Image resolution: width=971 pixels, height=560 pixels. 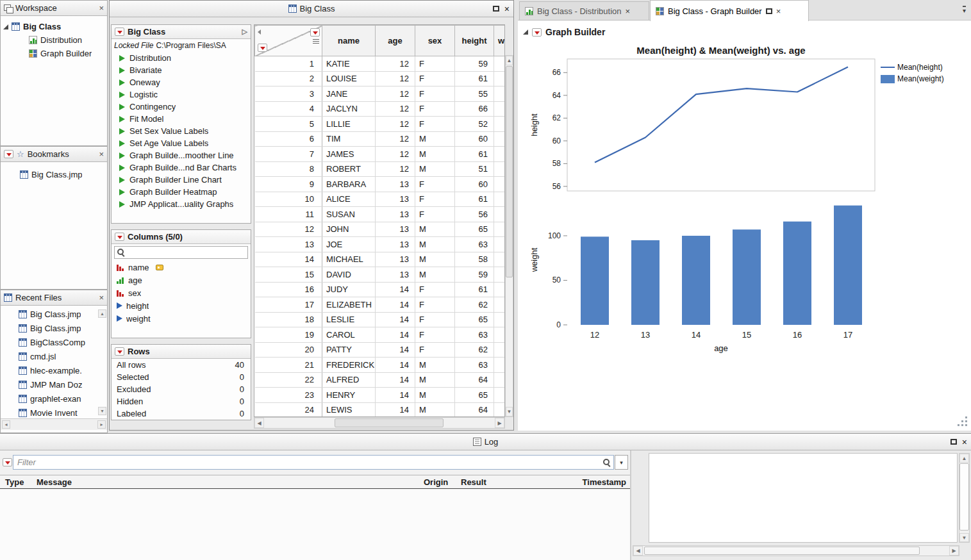 I want to click on grid-col-age: age, so click(x=395, y=41).